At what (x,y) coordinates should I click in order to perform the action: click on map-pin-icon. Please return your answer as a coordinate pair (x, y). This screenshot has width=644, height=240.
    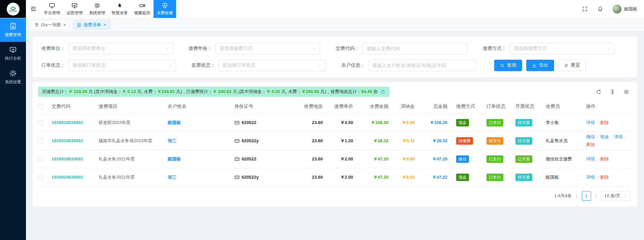
    Looking at the image, I should click on (37, 25).